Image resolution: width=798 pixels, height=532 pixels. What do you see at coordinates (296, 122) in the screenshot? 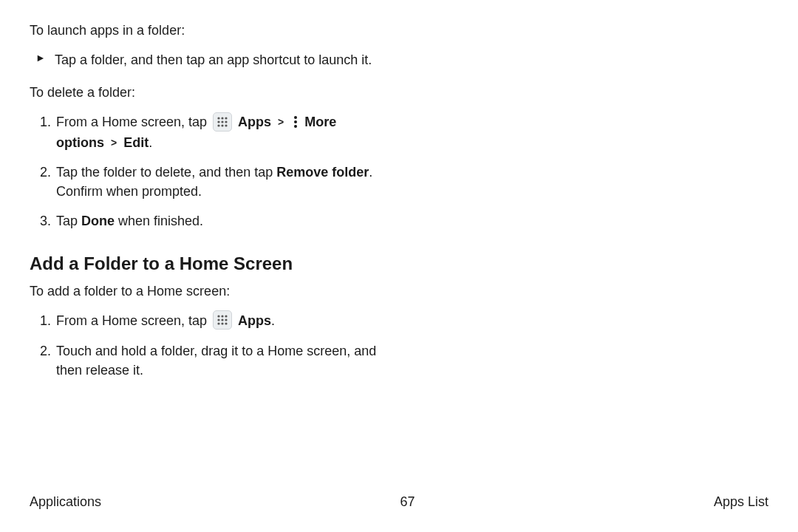
I see `more-options-icon` at bounding box center [296, 122].